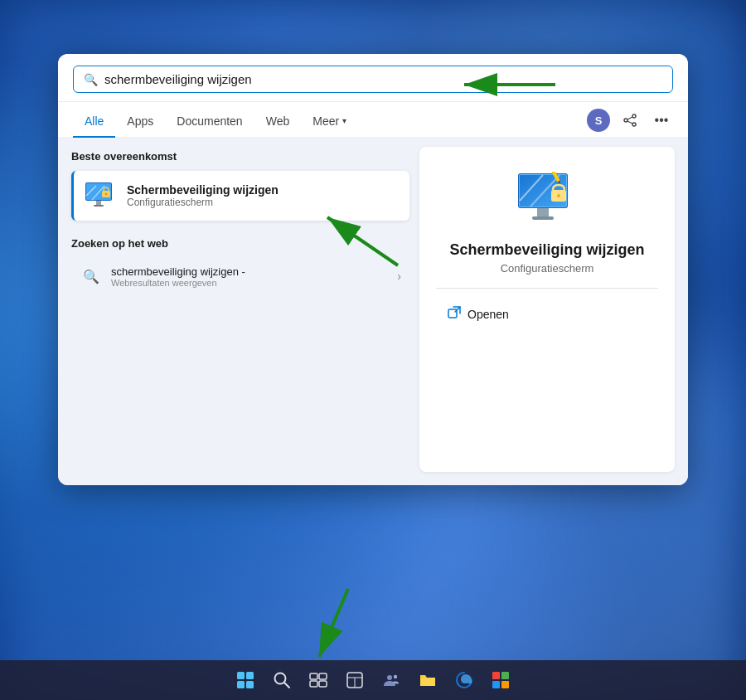 The width and height of the screenshot is (746, 700). I want to click on open-icon, so click(454, 314).